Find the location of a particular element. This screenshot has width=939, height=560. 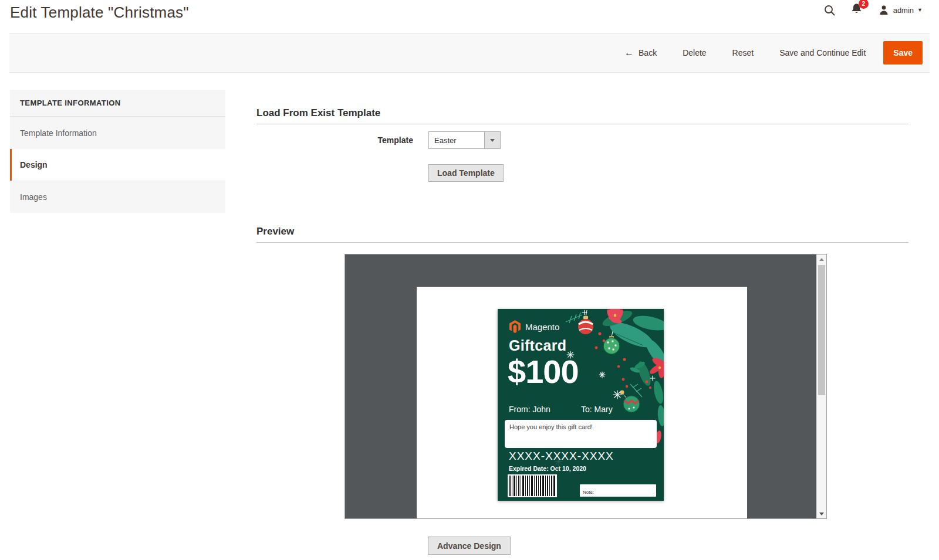

delete-button: Delete is located at coordinates (694, 53).